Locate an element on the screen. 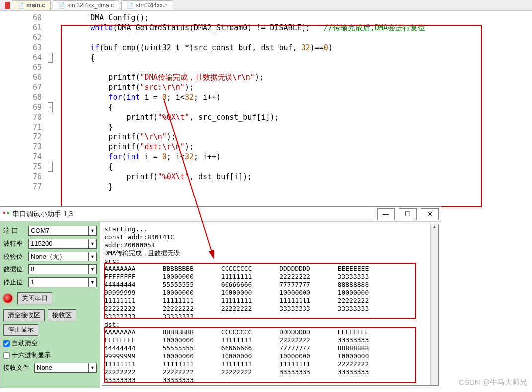  status-led-icon is located at coordinates (8, 298).